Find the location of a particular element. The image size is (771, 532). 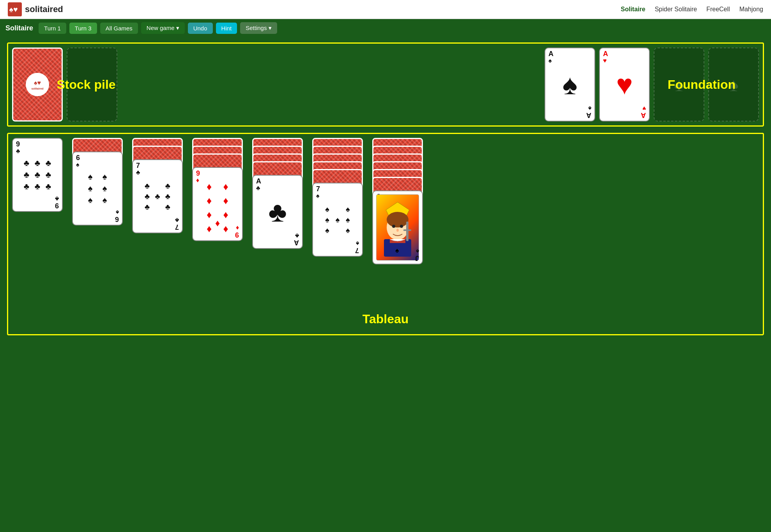

foundation-pile-2: A ♥ ♥ A ♥ is located at coordinates (624, 85).